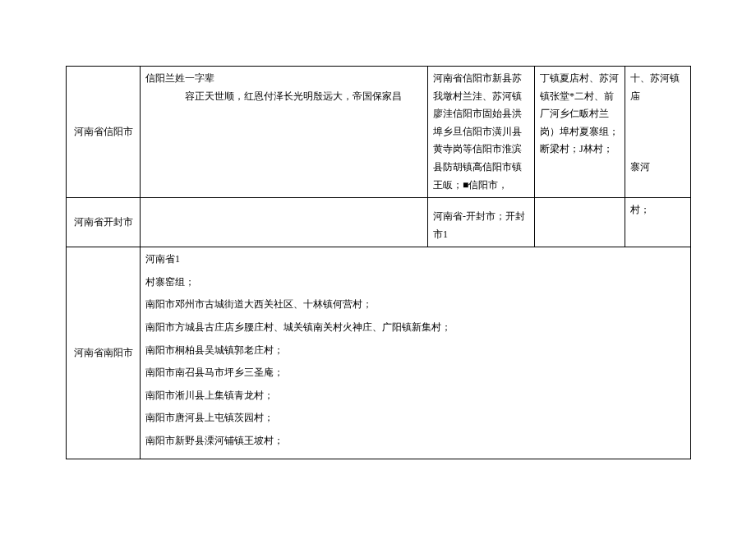  Describe the element at coordinates (416, 351) in the screenshot. I see `text-line: 南阳市桐柏县吴城镇郭老庄村；` at that location.